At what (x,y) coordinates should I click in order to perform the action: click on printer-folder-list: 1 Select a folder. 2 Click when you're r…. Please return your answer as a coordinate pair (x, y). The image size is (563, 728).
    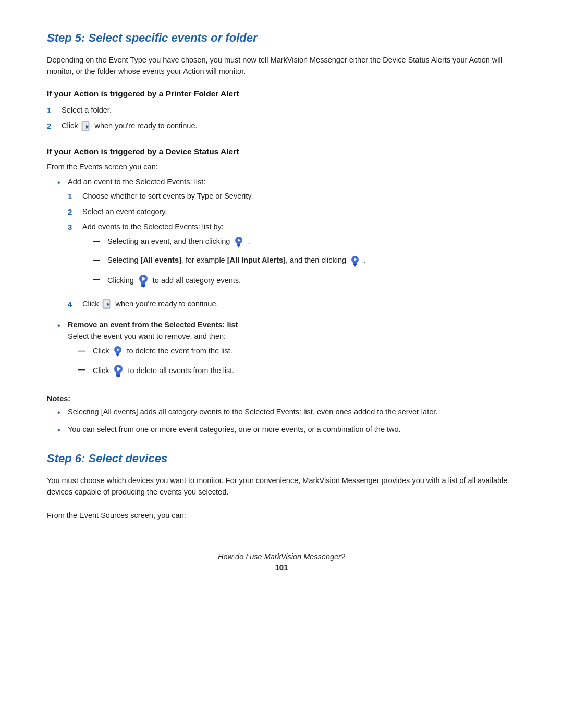
    Looking at the image, I should click on (282, 119).